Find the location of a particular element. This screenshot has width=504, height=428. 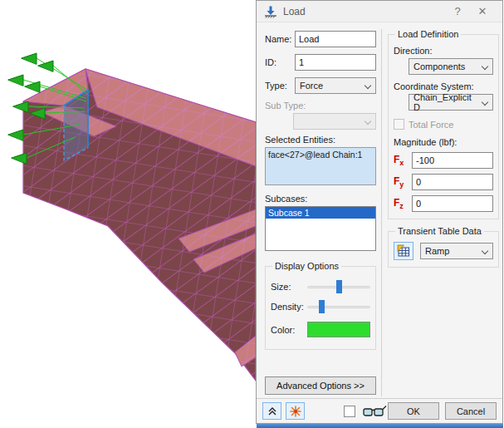

selected-entities-box: face<27>@lead Chain:1 is located at coordinates (321, 166).